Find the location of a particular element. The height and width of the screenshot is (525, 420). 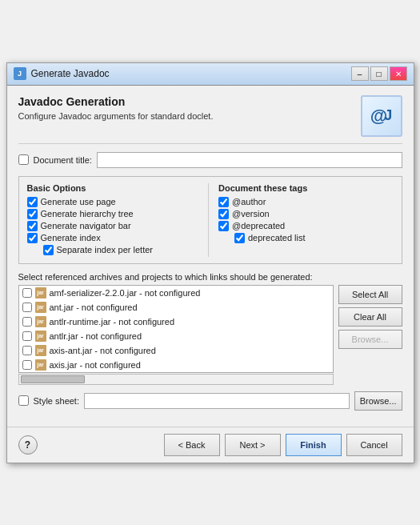

deprecated-list-row: deprecated list is located at coordinates (314, 238).